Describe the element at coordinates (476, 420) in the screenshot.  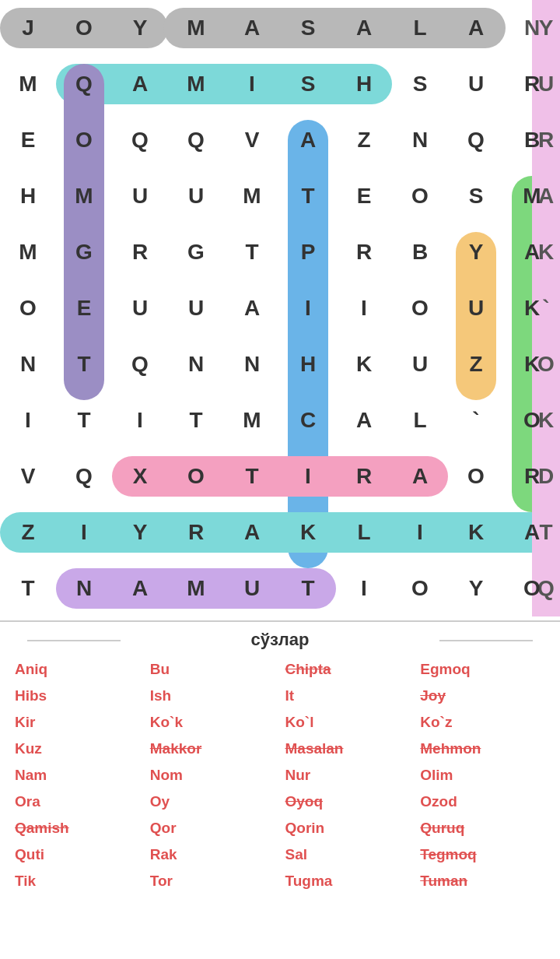
I see `cell-7-8: `` at that location.